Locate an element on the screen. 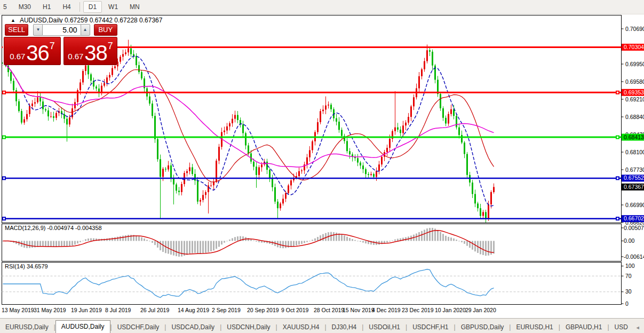  buy-price-pip-digit: 7 is located at coordinates (110, 46).